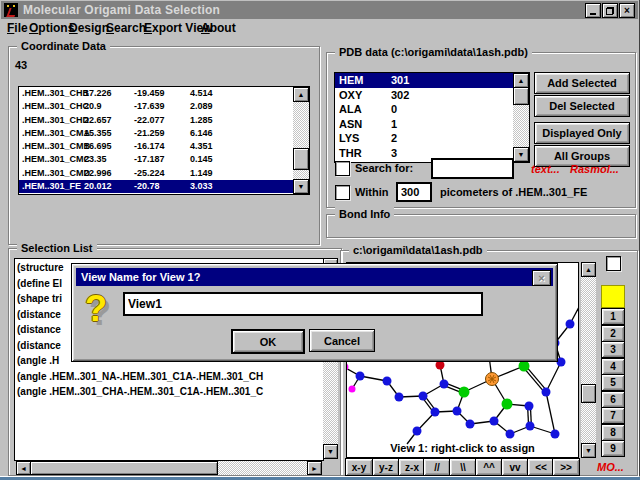 This screenshot has width=640, height=480. I want to click on atom-magenta, so click(352, 390).